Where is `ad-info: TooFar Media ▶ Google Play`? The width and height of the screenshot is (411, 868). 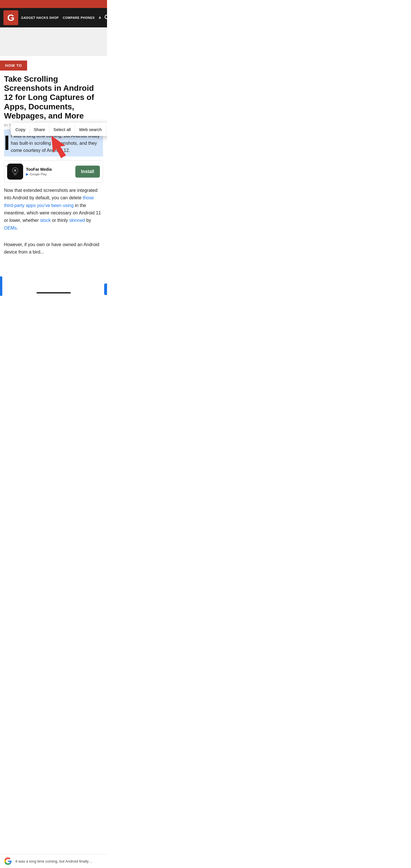
ad-info: TooFar Media ▶ Google Play is located at coordinates (49, 172).